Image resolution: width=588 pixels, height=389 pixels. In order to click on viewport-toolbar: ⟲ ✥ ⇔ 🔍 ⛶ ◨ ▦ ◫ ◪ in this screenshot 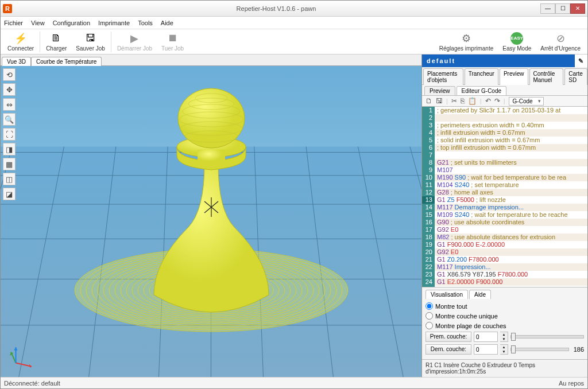, I will do `click(9, 134)`.